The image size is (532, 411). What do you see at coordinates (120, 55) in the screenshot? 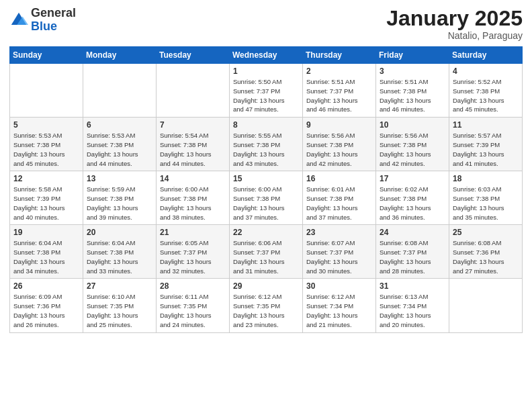
I see `weekday-header: Monday` at bounding box center [120, 55].